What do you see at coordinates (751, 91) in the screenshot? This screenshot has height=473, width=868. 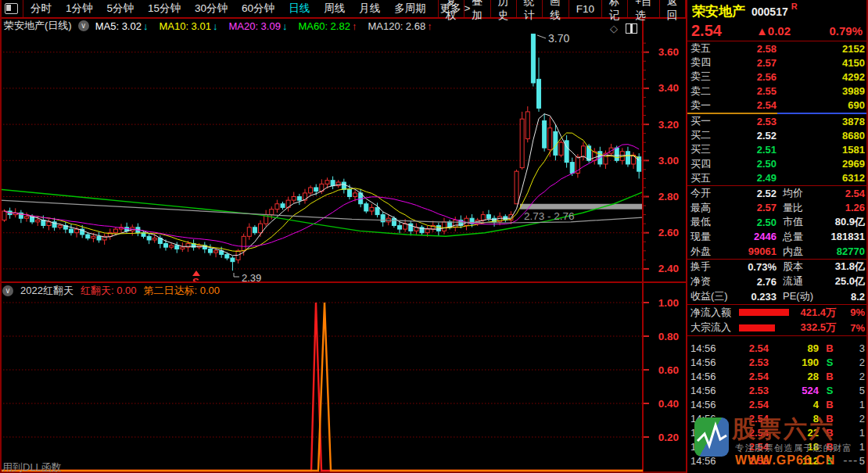 I see `order-price: 2.55` at bounding box center [751, 91].